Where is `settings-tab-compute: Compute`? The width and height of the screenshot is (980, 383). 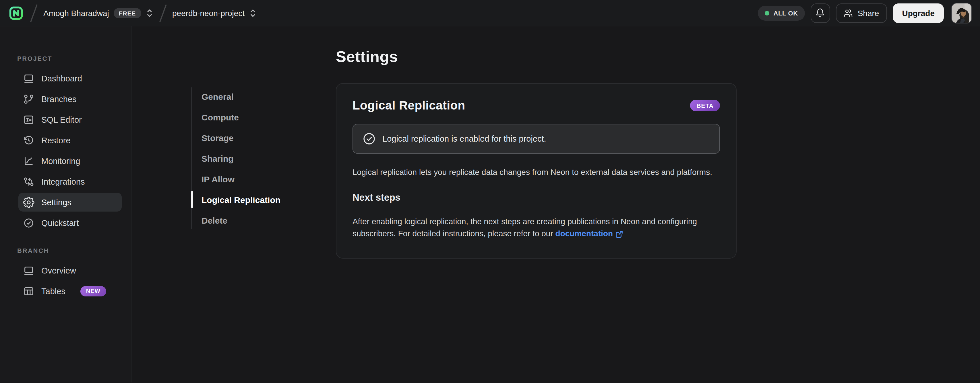 settings-tab-compute: Compute is located at coordinates (269, 117).